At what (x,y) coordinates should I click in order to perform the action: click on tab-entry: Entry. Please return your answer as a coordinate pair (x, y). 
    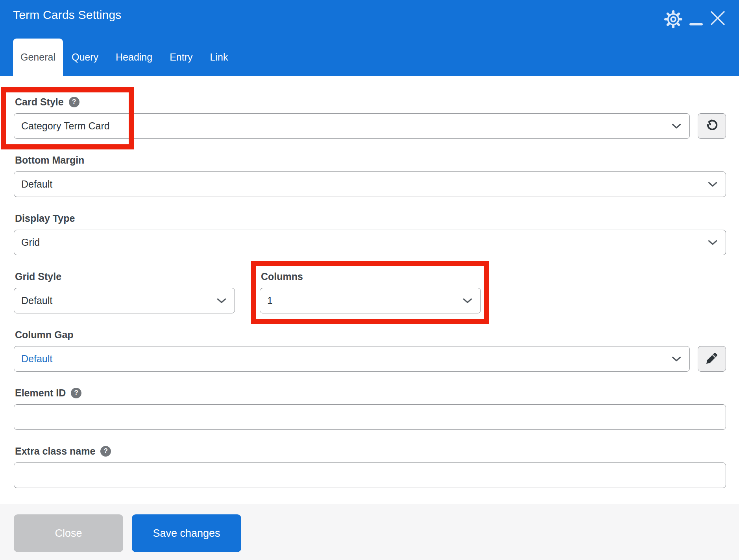
    Looking at the image, I should click on (181, 57).